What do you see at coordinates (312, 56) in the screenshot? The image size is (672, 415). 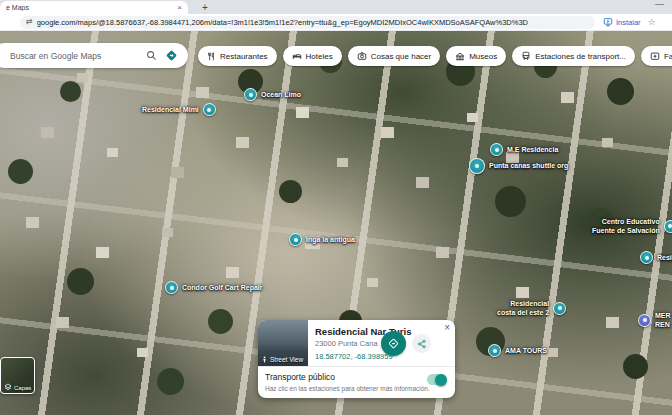 I see `chip-hoteles: Hoteles` at bounding box center [312, 56].